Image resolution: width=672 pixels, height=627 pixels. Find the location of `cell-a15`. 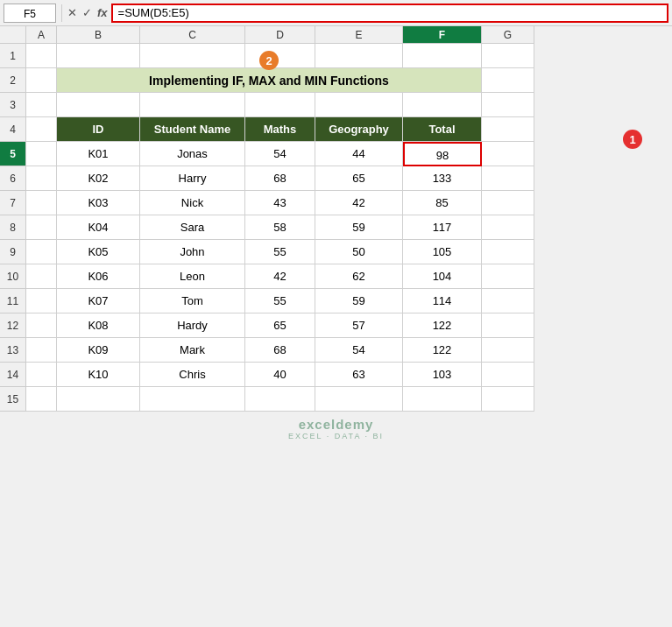

cell-a15 is located at coordinates (42, 399).